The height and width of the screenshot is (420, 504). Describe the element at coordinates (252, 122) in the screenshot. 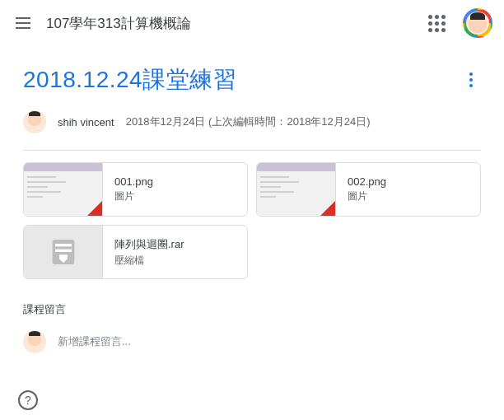

I see `author-row: shih vincent 2018年12月24日 (上次編輯時間：2018年12…` at that location.